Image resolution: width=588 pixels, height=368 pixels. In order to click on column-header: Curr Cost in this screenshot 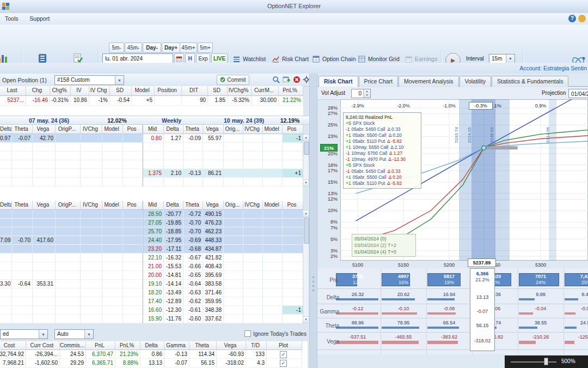, I will do `click(43, 346)`.